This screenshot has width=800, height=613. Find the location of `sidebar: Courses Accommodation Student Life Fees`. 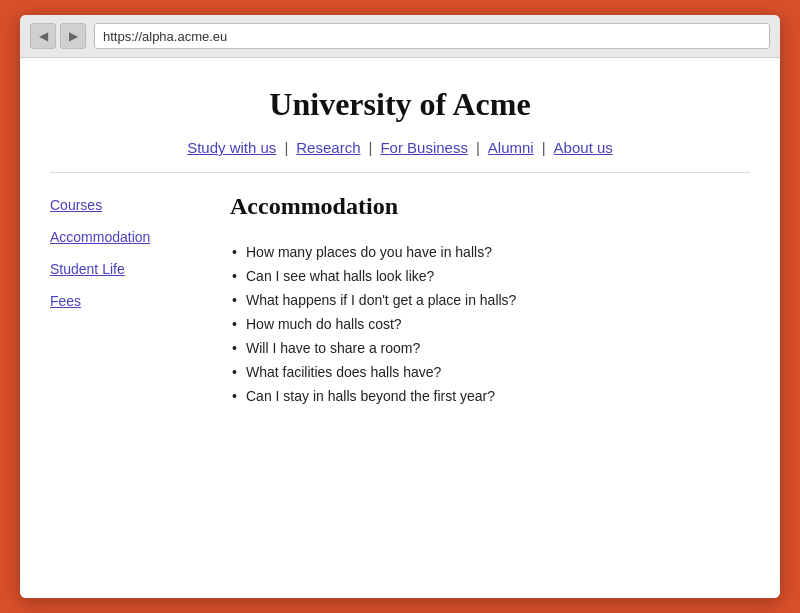

sidebar: Courses Accommodation Student Life Fees is located at coordinates (125, 302).